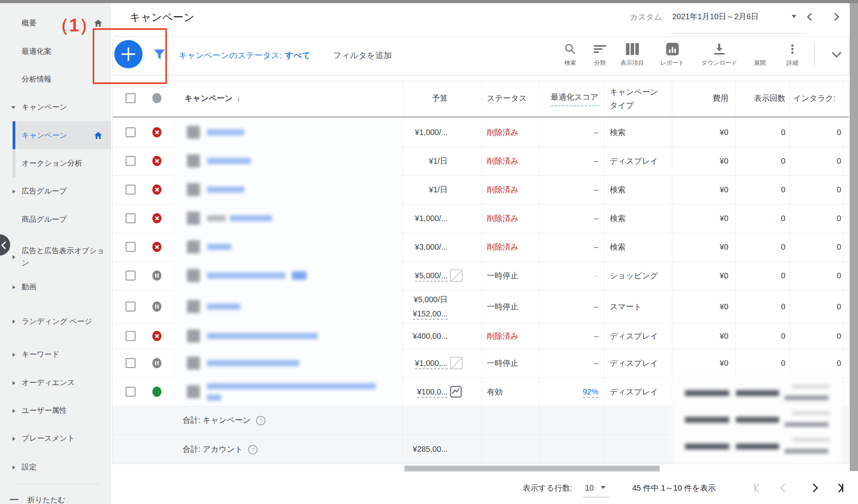 This screenshot has height=504, width=858. What do you see at coordinates (430, 314) in the screenshot?
I see `budget-cell-line2: ¥152,00...` at bounding box center [430, 314].